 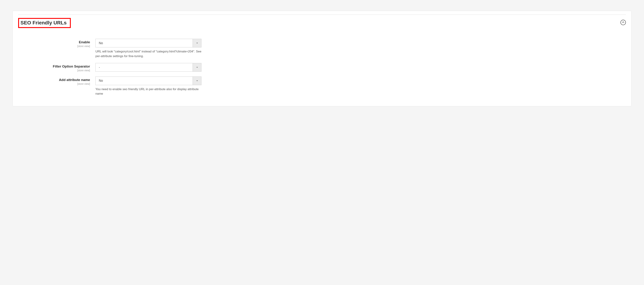 I want to click on select-value: -, so click(x=144, y=67).